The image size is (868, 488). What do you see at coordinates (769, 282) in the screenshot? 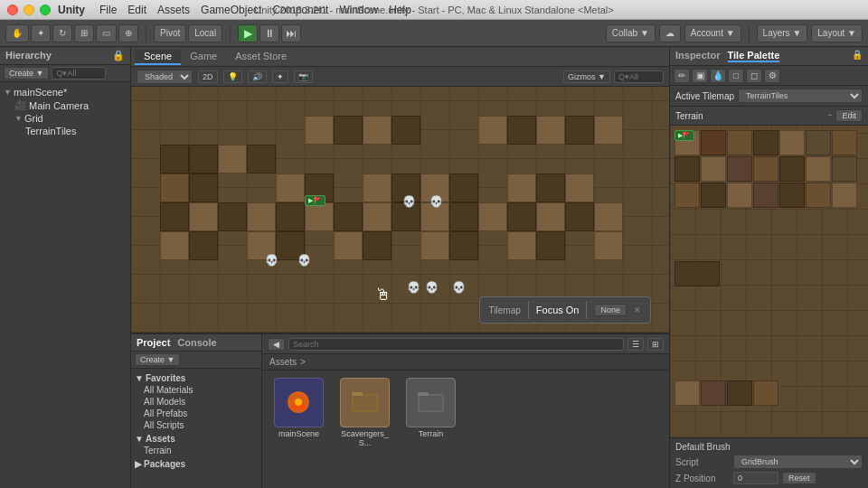
I see `tile-palette-area: ▶🚩` at bounding box center [769, 282].